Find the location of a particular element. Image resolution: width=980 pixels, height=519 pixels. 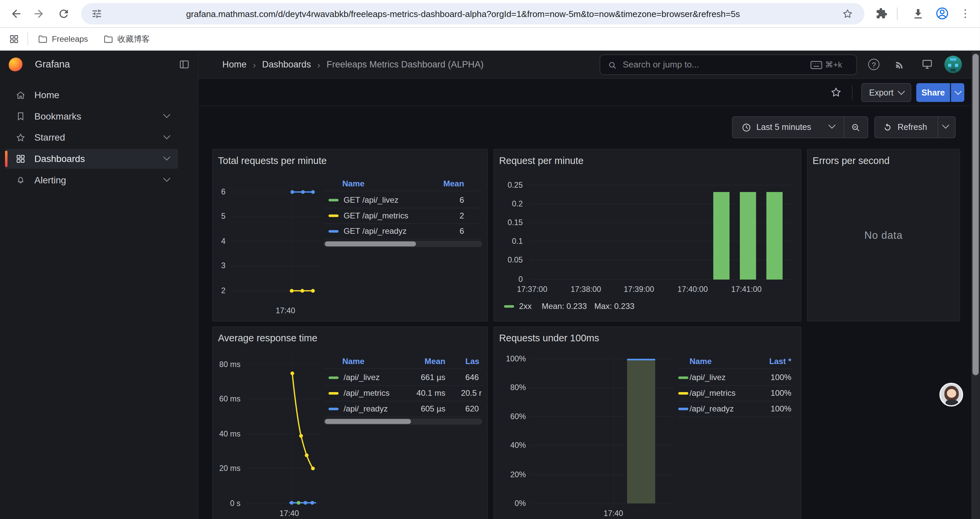

avatar-body is located at coordinates (952, 403).